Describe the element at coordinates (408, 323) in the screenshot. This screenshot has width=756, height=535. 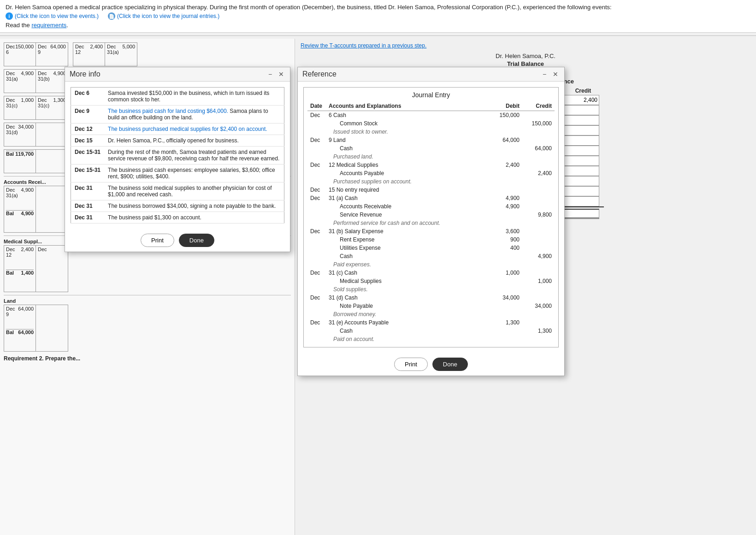
I see `je-account: 31 (e) Accounts Payable` at that location.